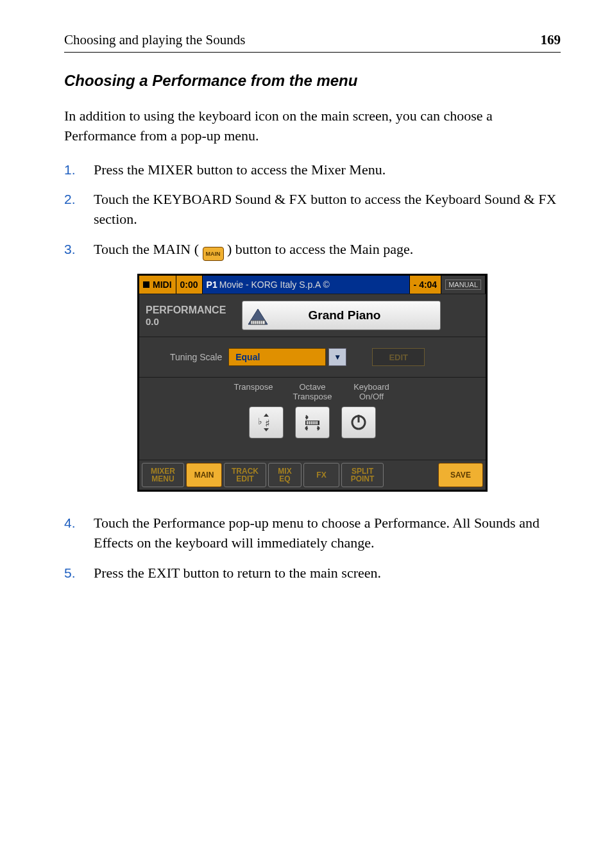 The height and width of the screenshot is (868, 612). Describe the element at coordinates (258, 315) in the screenshot. I see `keyboard-icon` at that location.